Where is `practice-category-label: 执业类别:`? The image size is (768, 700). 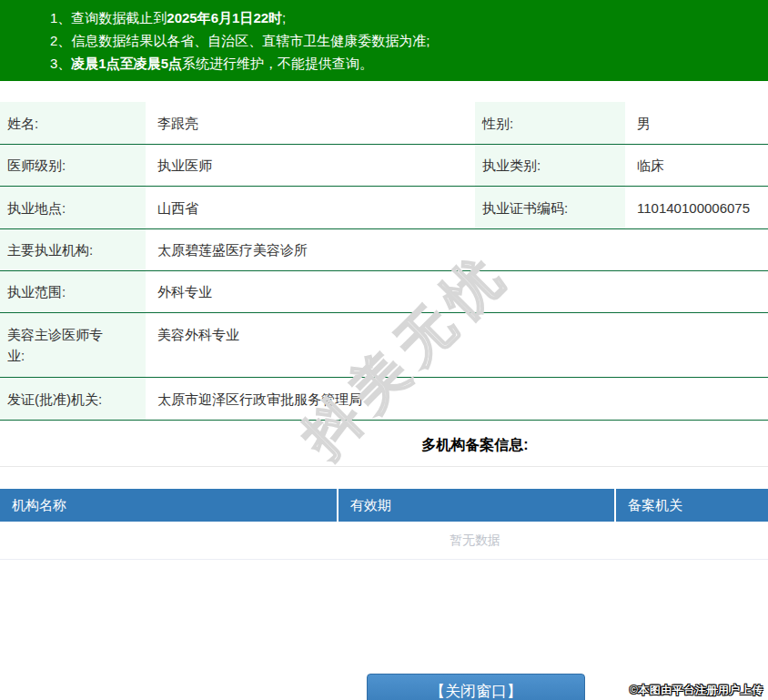
practice-category-label: 执业类别: is located at coordinates (550, 166).